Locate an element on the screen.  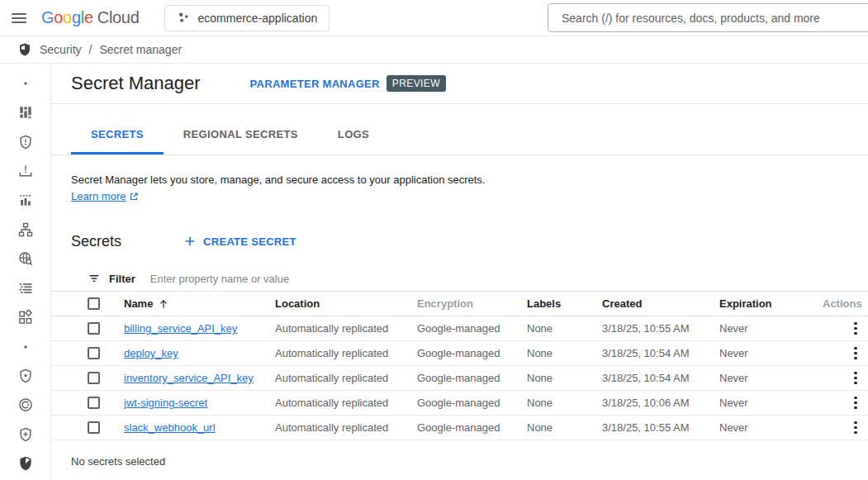
nav-section-dot is located at coordinates (26, 347).